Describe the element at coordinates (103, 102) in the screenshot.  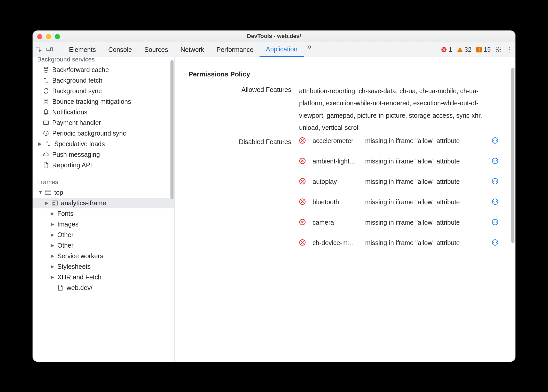
I see `sidebar-item-bounce-tracking: Bounce tracking mitigations` at that location.